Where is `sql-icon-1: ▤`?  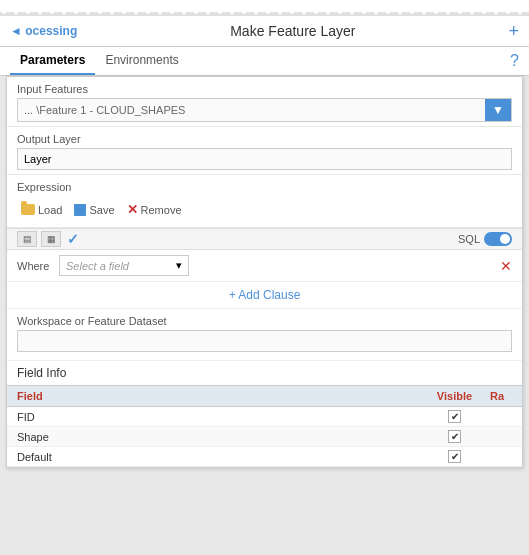
sql-icon-1: ▤ is located at coordinates (27, 239).